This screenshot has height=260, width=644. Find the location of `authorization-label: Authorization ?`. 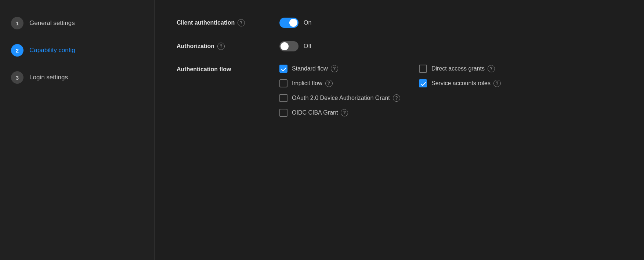

authorization-label: Authorization ? is located at coordinates (228, 46).